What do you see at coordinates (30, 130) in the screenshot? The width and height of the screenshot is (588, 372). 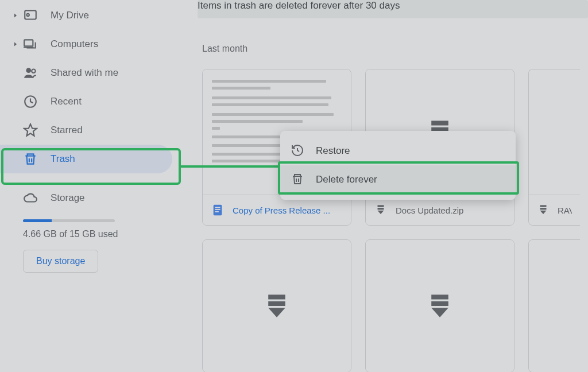 I see `star-icon` at bounding box center [30, 130].